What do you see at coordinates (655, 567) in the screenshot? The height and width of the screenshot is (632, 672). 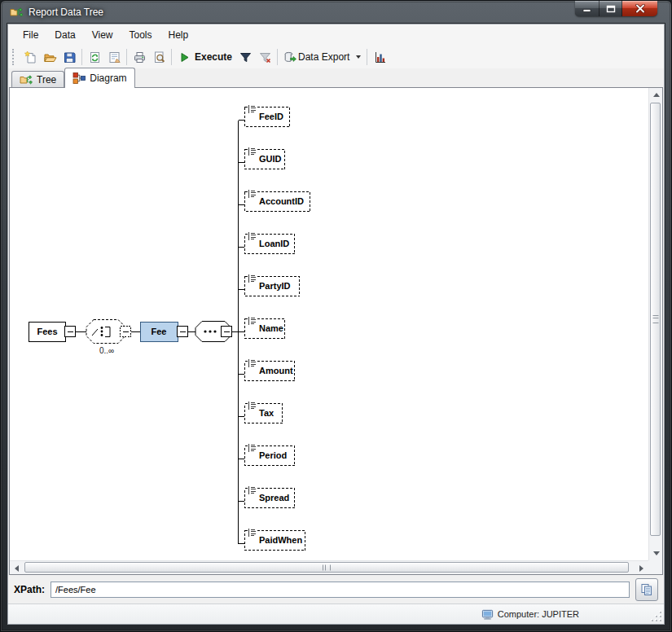 I see `scrollbar-corner` at bounding box center [655, 567].